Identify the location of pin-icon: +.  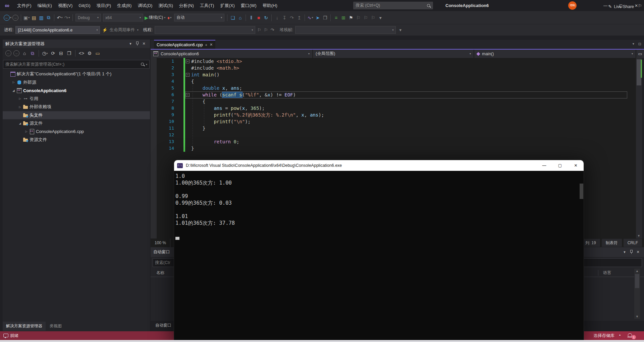
(206, 45).